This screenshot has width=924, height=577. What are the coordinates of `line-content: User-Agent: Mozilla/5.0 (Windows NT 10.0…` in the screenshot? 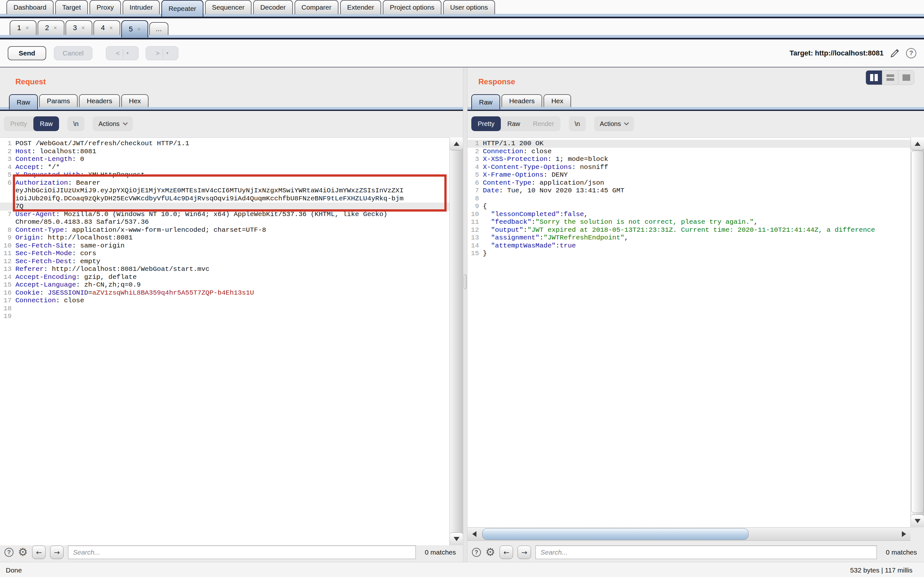 It's located at (239, 214).